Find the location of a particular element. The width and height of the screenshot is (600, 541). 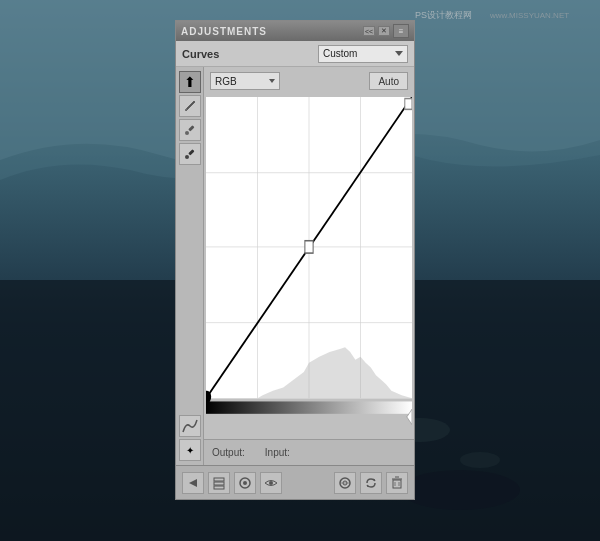

layers-icon is located at coordinates (219, 483).